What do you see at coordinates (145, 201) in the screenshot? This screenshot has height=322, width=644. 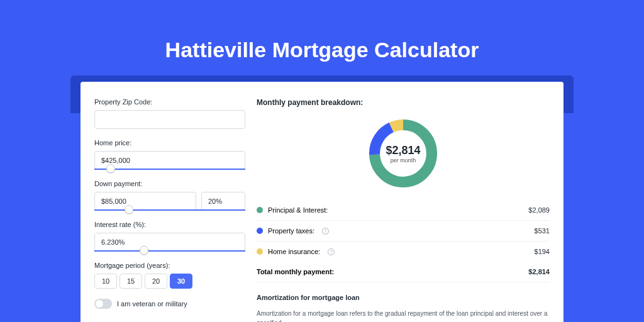 I see `down-payment-amount-input` at bounding box center [145, 201].